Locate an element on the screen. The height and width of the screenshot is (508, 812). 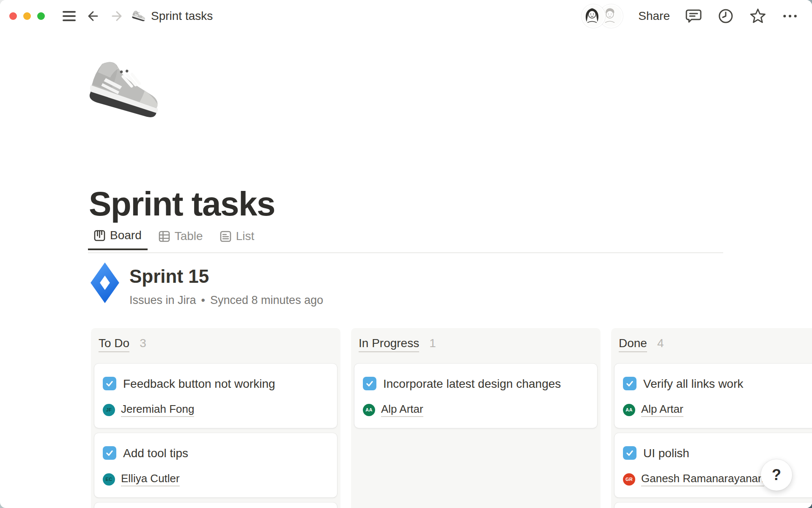
card-title-row: UI polish is located at coordinates (717, 453).